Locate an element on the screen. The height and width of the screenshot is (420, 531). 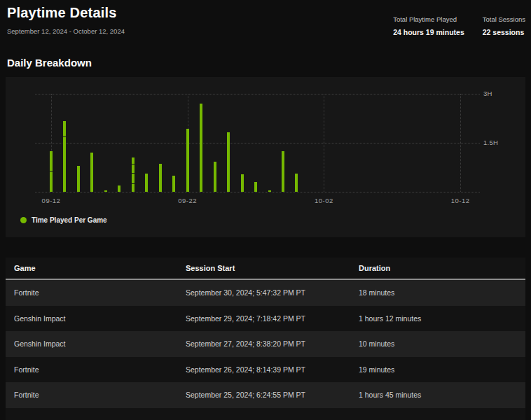
summary-stats: Total Playtime Played 24 hours 19 minute… is located at coordinates (460, 26).